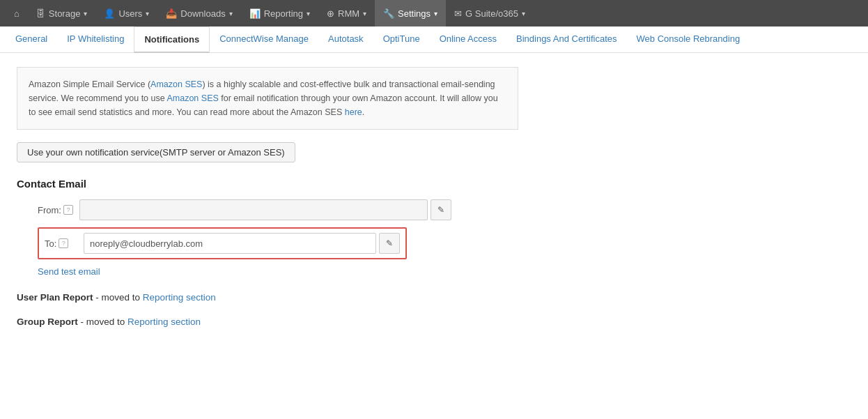 The width and height of the screenshot is (868, 419). I want to click on tab-optitune: OptiTune, so click(401, 39).